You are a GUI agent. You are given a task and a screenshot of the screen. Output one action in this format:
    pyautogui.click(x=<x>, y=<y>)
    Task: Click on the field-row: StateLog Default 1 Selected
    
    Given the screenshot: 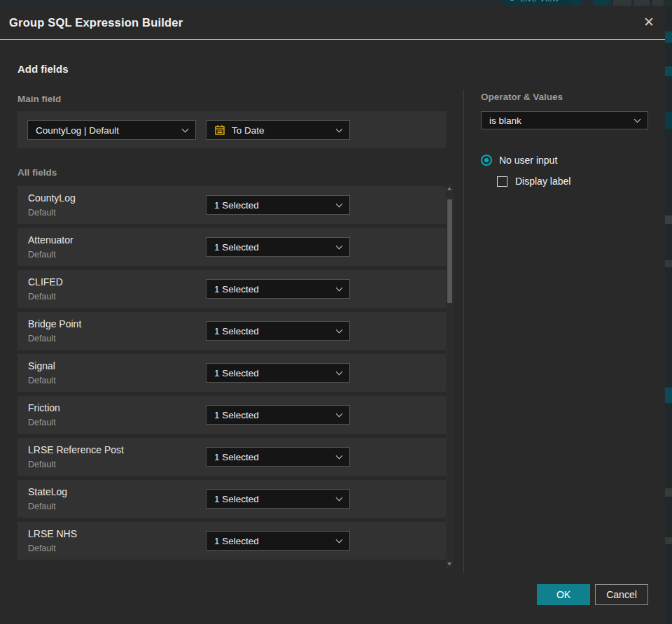 What is the action you would take?
    pyautogui.click(x=232, y=499)
    